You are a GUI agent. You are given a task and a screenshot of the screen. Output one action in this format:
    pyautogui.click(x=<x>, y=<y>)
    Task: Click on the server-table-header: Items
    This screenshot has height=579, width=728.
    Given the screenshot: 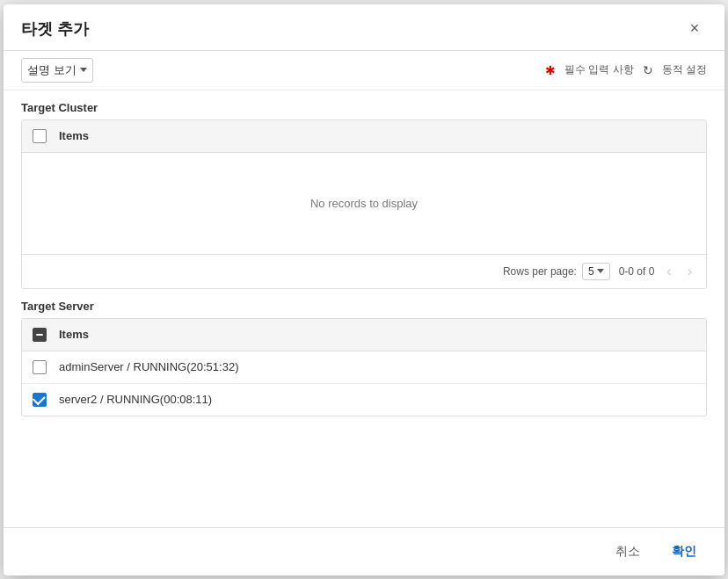 What is the action you would take?
    pyautogui.click(x=364, y=336)
    